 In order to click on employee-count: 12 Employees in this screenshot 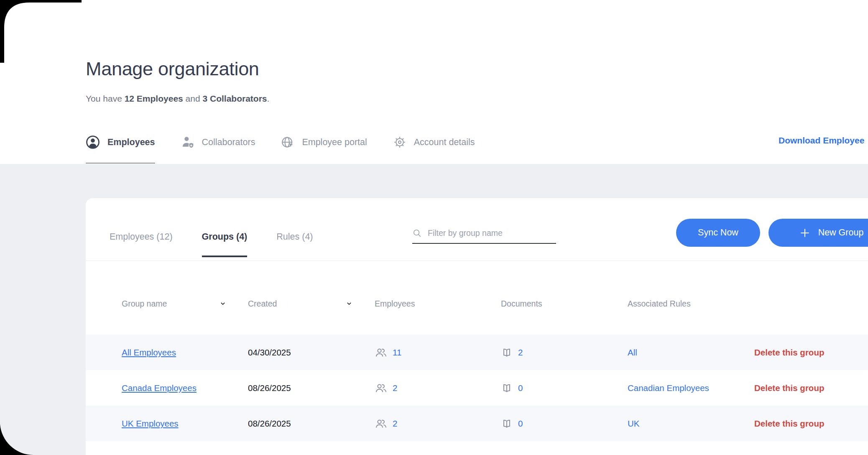, I will do `click(154, 99)`.